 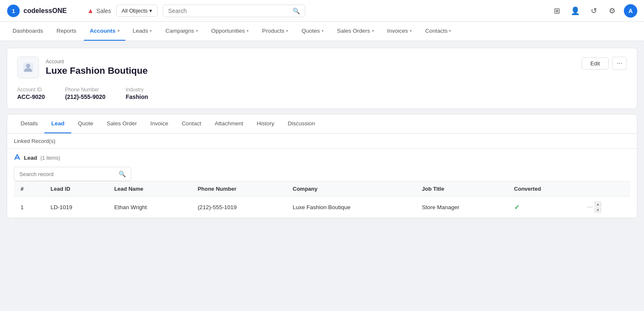 I want to click on cell-num: 1, so click(x=29, y=207).